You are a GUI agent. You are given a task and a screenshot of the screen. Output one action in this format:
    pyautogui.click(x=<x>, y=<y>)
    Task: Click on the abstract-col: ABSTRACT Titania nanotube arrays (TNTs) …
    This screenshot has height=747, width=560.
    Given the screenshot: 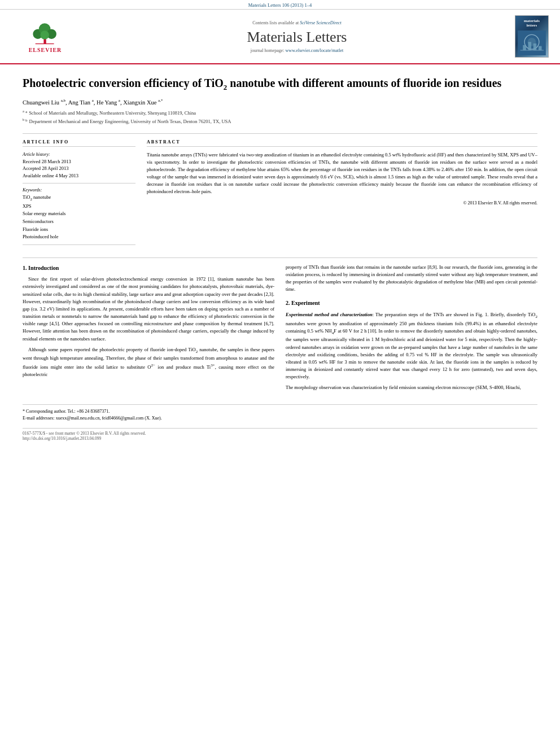 What is the action you would take?
    pyautogui.click(x=342, y=194)
    